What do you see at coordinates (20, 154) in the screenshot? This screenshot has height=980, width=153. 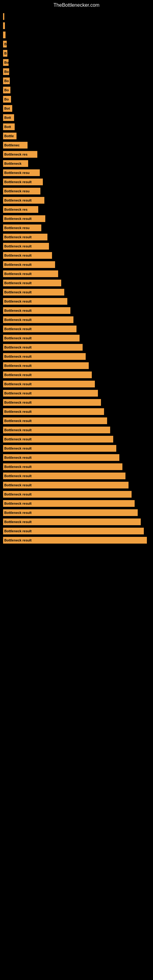 I see `bar: Bottleneck res` at bounding box center [20, 154].